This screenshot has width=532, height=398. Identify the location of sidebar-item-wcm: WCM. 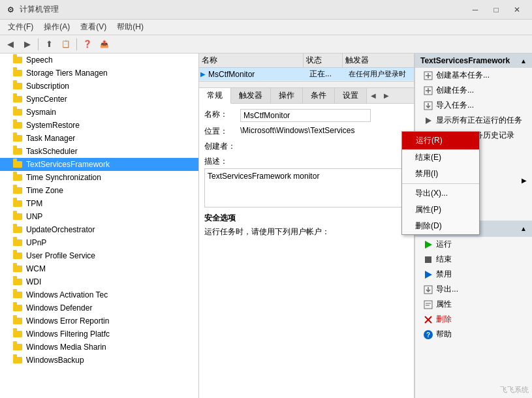
(99, 269).